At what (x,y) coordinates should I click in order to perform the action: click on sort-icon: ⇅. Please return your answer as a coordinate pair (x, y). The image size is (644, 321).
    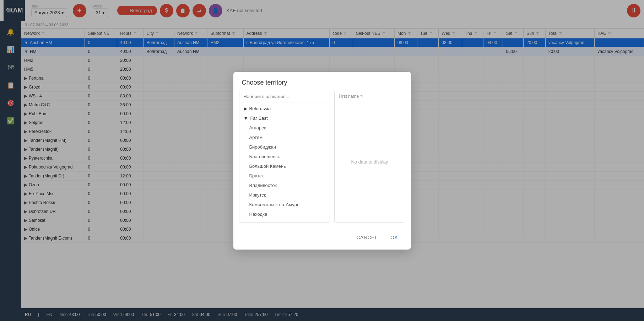
    Looking at the image, I should click on (362, 96).